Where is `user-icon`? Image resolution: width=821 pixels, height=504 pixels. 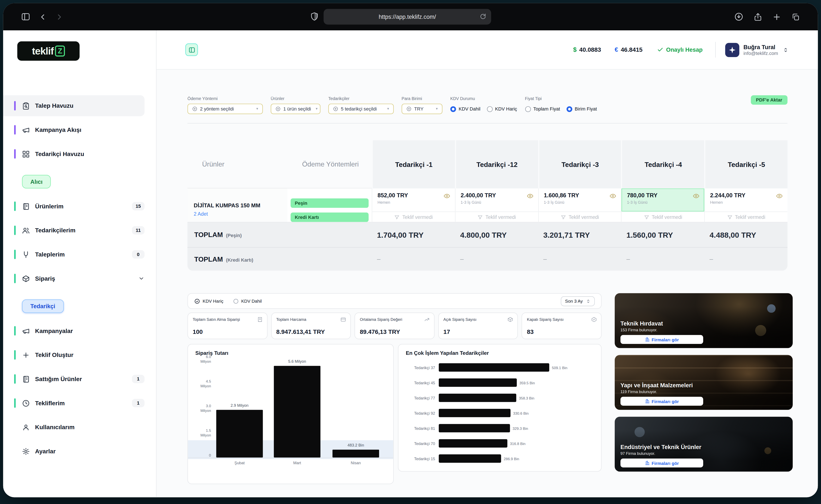 user-icon is located at coordinates (26, 427).